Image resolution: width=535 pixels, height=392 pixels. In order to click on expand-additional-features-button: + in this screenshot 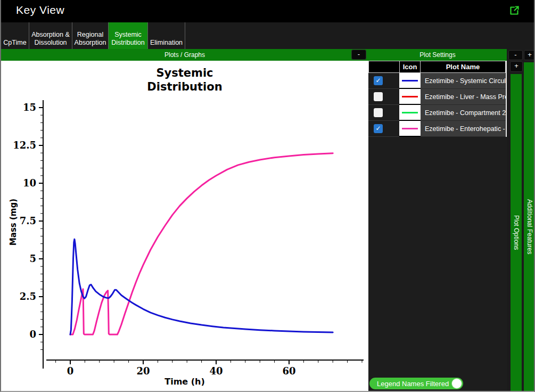, I will do `click(529, 55)`.